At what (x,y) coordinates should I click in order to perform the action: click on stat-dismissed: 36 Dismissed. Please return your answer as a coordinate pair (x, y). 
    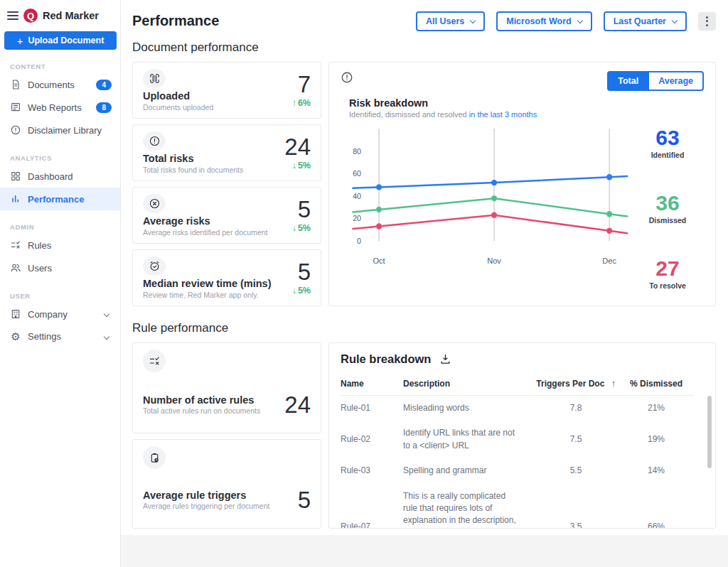
    Looking at the image, I should click on (668, 209).